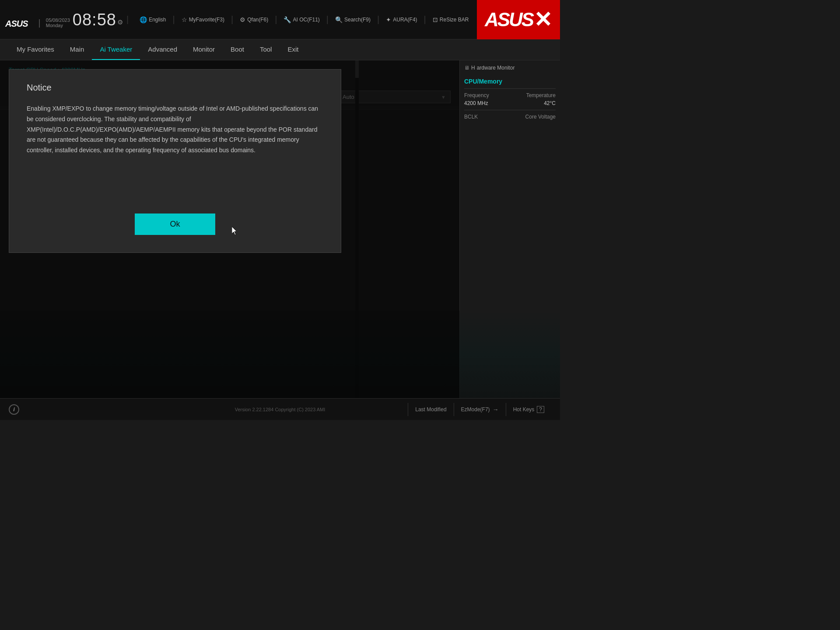 The image size is (840, 630). I want to click on time-container: 08:58 ⚙, so click(98, 20).